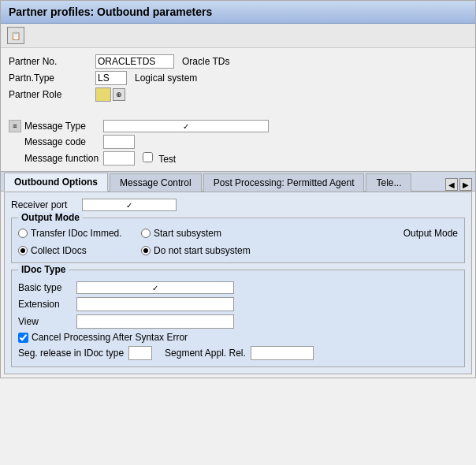 Image resolution: width=476 pixels, height=465 pixels. What do you see at coordinates (110, 337) in the screenshot?
I see `cancel-label: Cancel Processing After Syntax Error` at bounding box center [110, 337].